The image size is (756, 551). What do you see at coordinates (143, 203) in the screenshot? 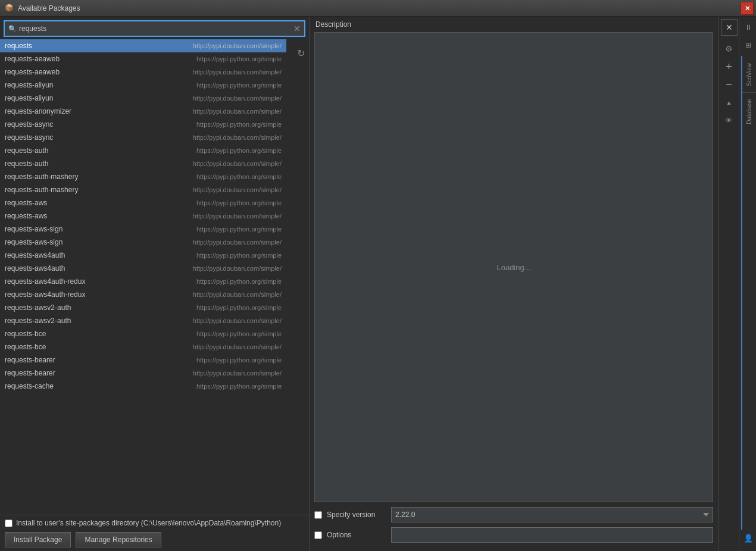
I see `package-row: requests-awshttps://pypi.python.org/simp…` at bounding box center [143, 203].